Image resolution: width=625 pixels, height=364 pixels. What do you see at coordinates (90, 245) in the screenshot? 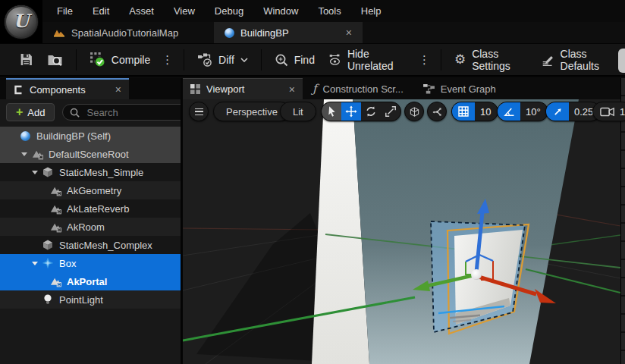
I see `tree-row-staticmesh-complex: StaticMesh_Complex` at bounding box center [90, 245].